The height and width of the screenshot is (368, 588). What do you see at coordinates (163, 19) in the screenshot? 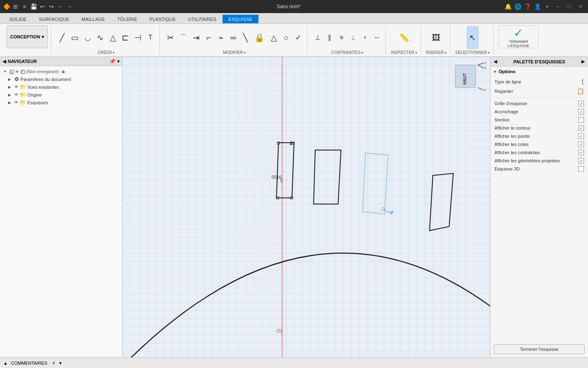
I see `tab-plastique: PLASTIQUE` at bounding box center [163, 19].